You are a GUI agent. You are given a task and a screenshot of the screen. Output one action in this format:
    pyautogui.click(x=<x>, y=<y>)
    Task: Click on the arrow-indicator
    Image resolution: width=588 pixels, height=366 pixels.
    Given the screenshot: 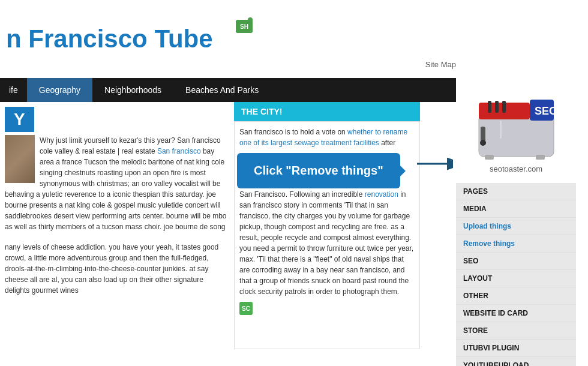 What is the action you would take?
    pyautogui.click(x=435, y=164)
    